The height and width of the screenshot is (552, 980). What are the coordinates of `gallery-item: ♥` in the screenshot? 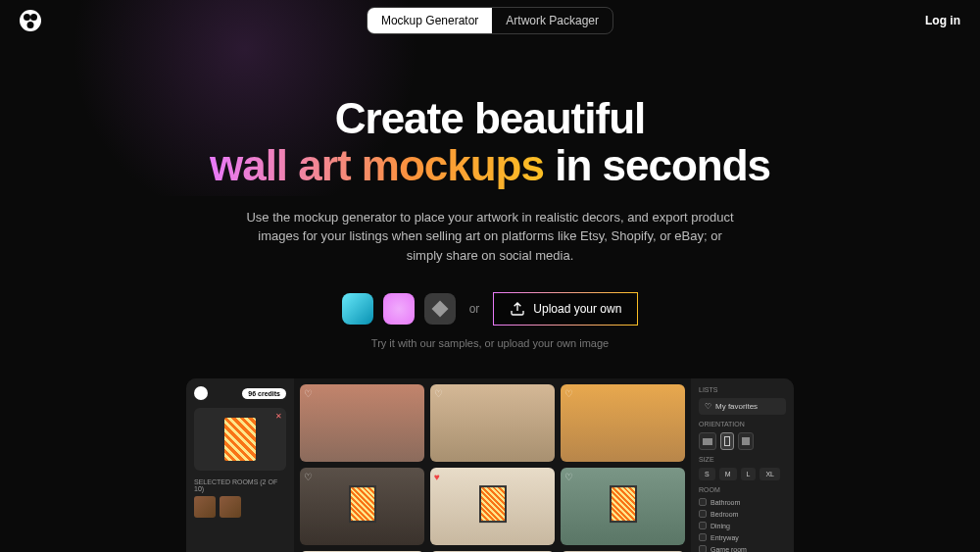 It's located at (492, 506).